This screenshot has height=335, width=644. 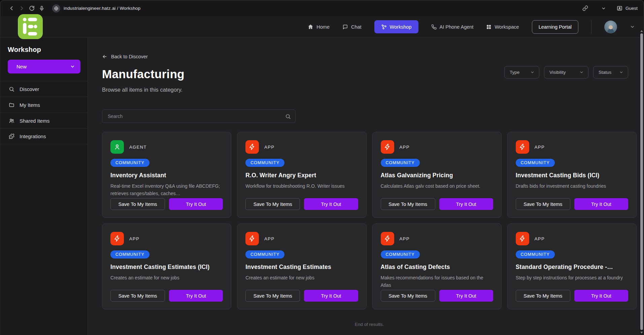 What do you see at coordinates (572, 175) in the screenshot?
I see `item-title: Investment Casting Bids (ICI)` at bounding box center [572, 175].